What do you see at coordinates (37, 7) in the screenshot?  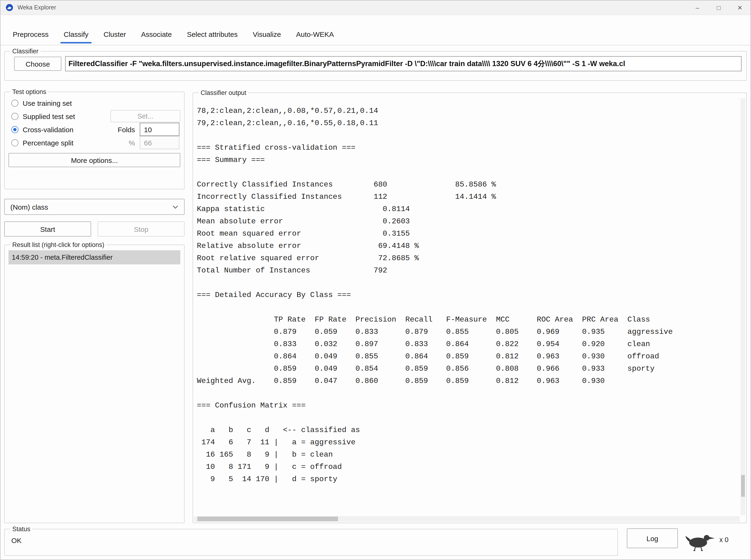 I see `window-title: Weka Explorer` at bounding box center [37, 7].